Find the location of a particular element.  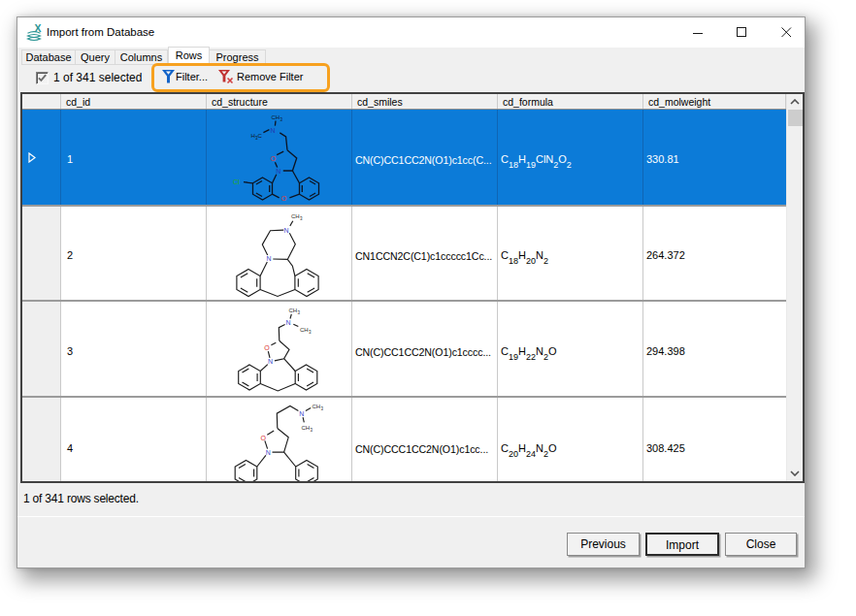

svg-text: C is located at coordinates (260, 136).